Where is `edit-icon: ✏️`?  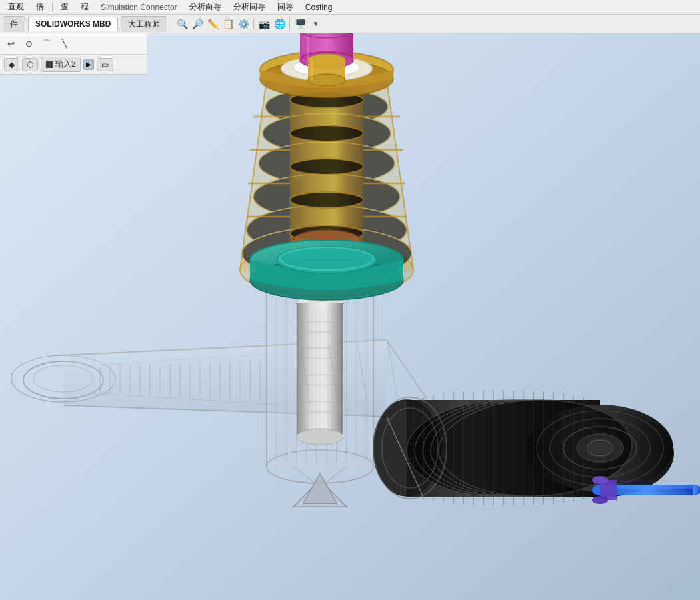
edit-icon: ✏️ is located at coordinates (213, 24).